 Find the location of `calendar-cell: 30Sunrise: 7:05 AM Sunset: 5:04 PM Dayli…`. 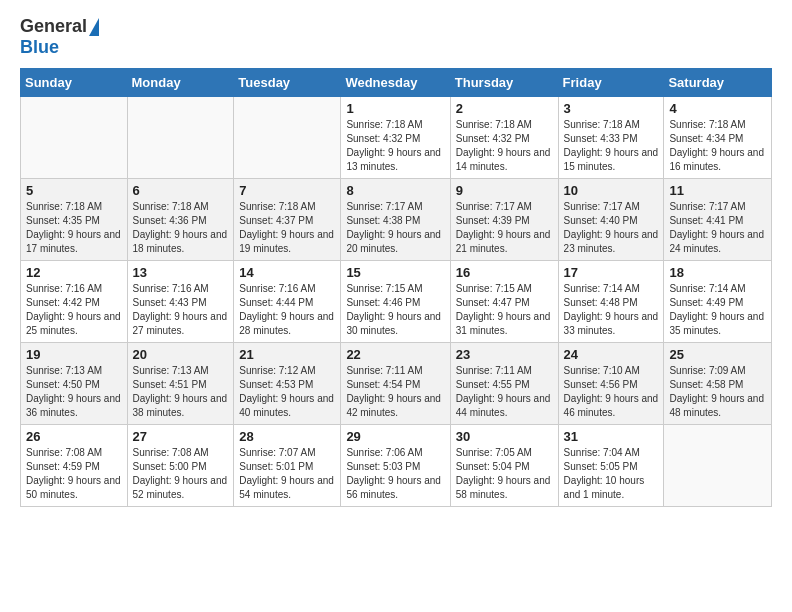

calendar-cell: 30Sunrise: 7:05 AM Sunset: 5:04 PM Dayli… is located at coordinates (504, 466).